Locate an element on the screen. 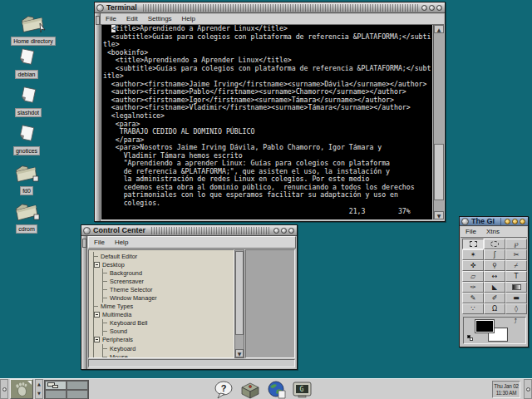 The height and width of the screenshot is (399, 532). tree-item-theme-selector: Theme Selector is located at coordinates (168, 289).